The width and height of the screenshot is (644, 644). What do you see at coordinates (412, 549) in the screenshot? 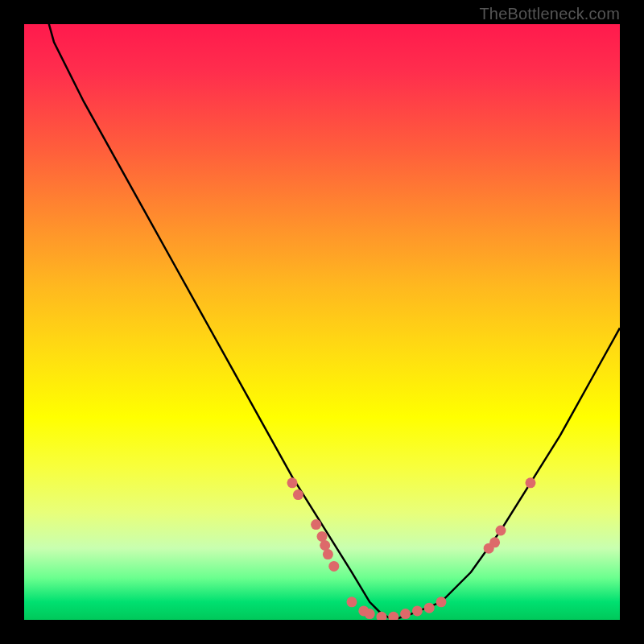
I see `data-markers` at bounding box center [412, 549].